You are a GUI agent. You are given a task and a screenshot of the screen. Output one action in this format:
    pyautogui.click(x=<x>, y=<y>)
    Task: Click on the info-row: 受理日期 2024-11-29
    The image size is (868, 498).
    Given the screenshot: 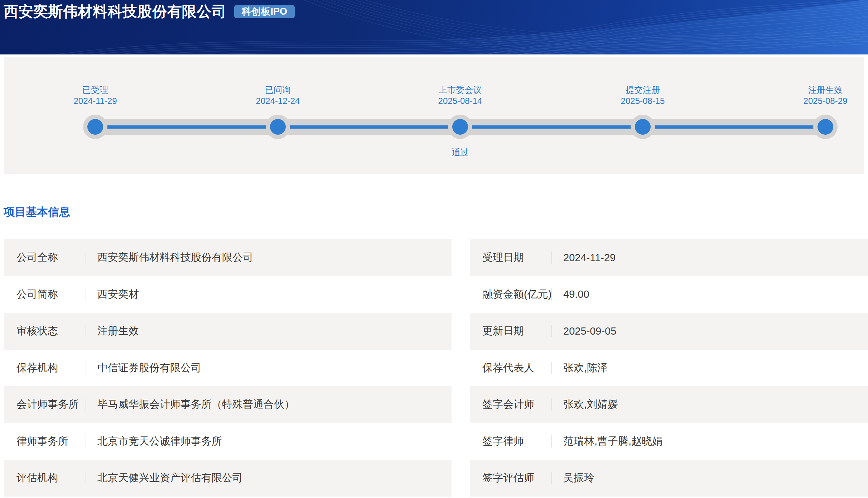 What is the action you would take?
    pyautogui.click(x=669, y=258)
    